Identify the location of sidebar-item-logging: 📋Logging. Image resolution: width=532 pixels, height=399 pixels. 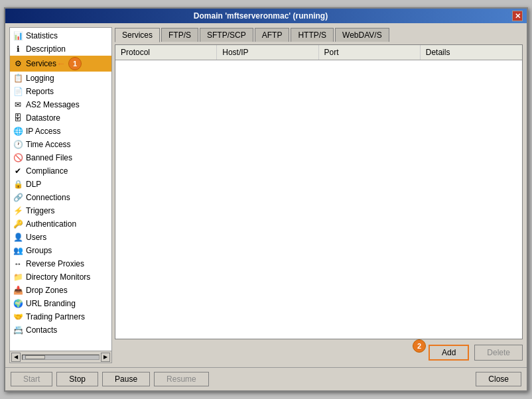
(61, 78).